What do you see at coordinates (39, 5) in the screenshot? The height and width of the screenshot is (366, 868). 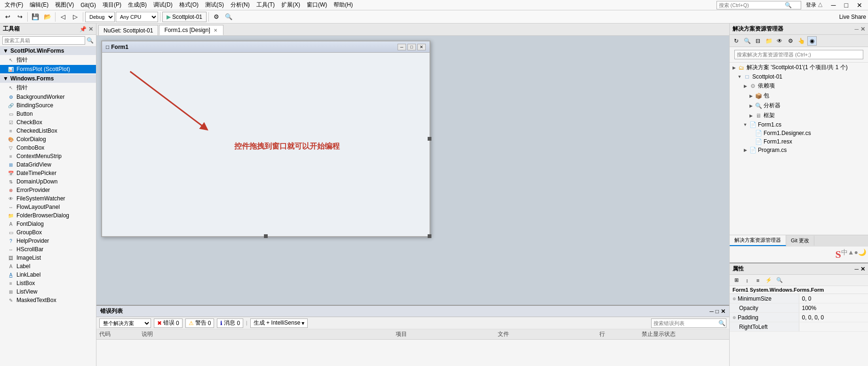 I see `menu-item-edit: 编辑(E)` at bounding box center [39, 5].